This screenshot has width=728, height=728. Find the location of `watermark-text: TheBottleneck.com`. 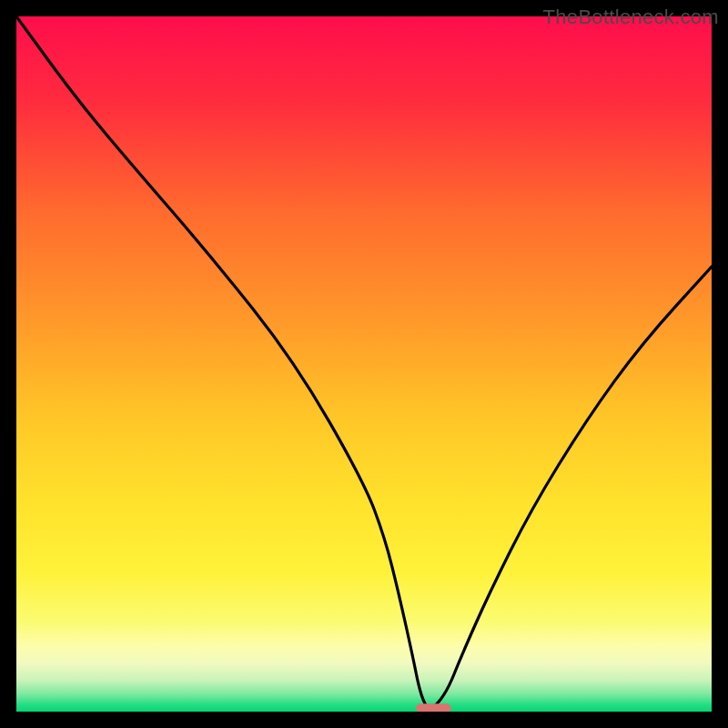

watermark-text: TheBottleneck.com is located at coordinates (632, 17).